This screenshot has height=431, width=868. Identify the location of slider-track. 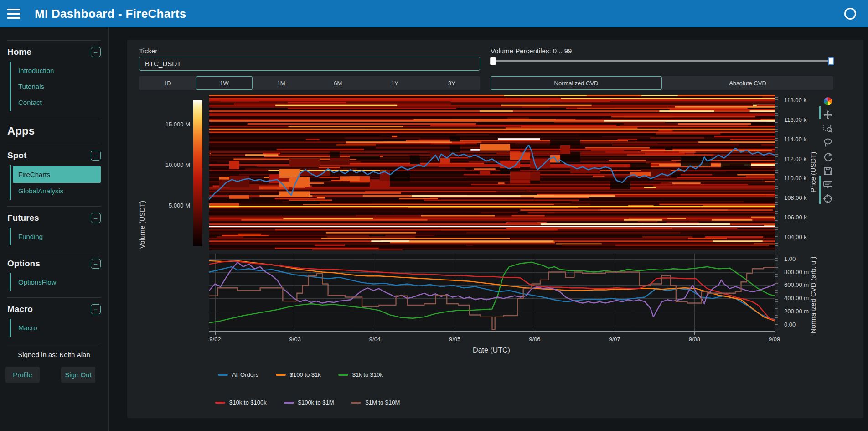
(662, 61).